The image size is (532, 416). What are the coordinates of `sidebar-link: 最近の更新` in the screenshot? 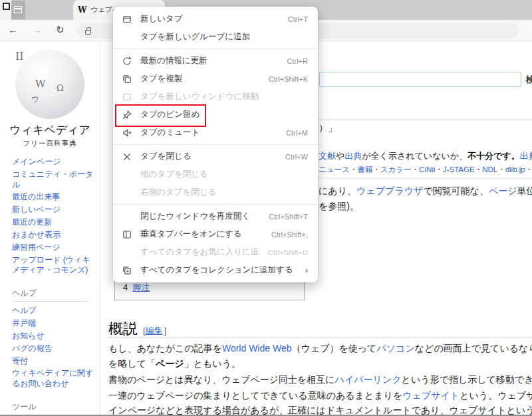 It's located at (55, 223).